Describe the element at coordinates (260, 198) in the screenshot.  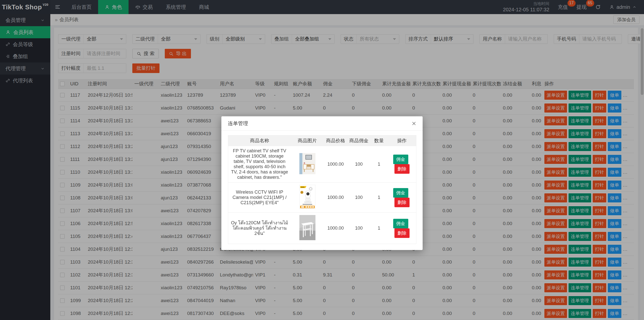
I see `cell-product-name: Wireless CCTV WIFI IP Camera model C21(1…` at that location.